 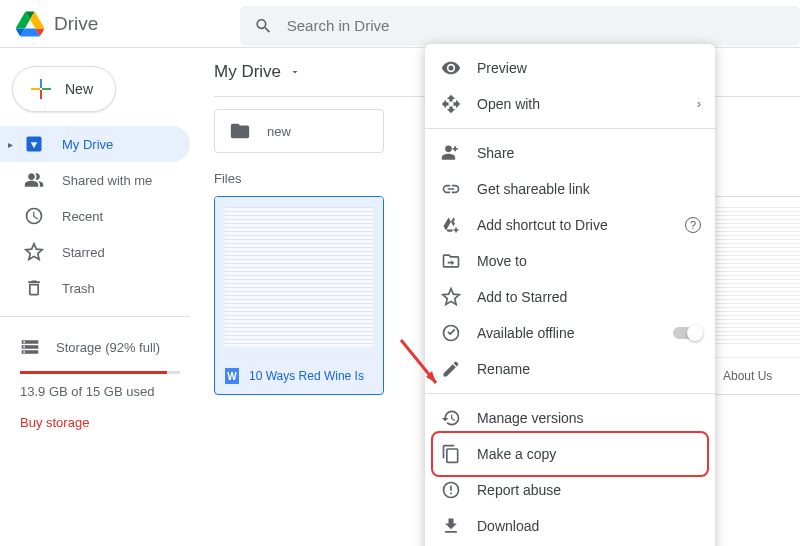 What do you see at coordinates (279, 132) in the screenshot?
I see `folder-name: new` at bounding box center [279, 132].